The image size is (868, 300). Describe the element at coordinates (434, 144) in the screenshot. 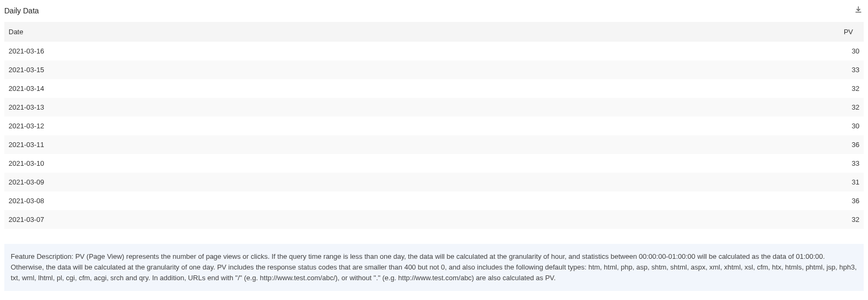

I see `table-row: 2021-03-1136` at that location.